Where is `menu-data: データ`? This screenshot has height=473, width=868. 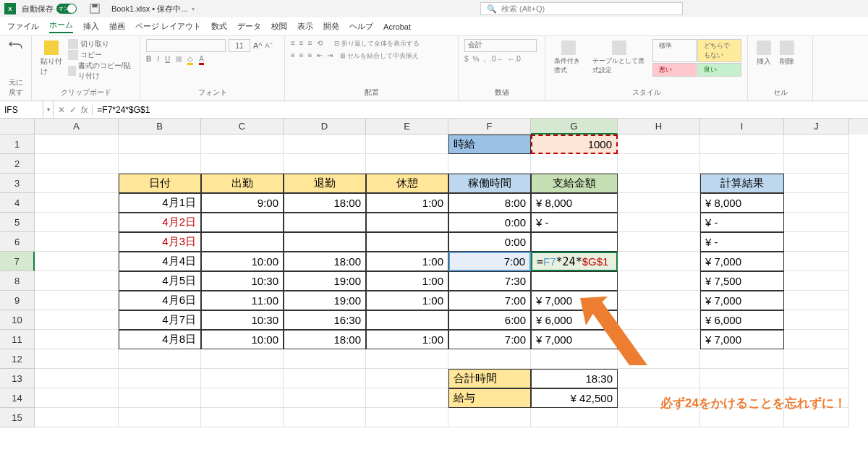
menu-data: データ is located at coordinates (249, 26).